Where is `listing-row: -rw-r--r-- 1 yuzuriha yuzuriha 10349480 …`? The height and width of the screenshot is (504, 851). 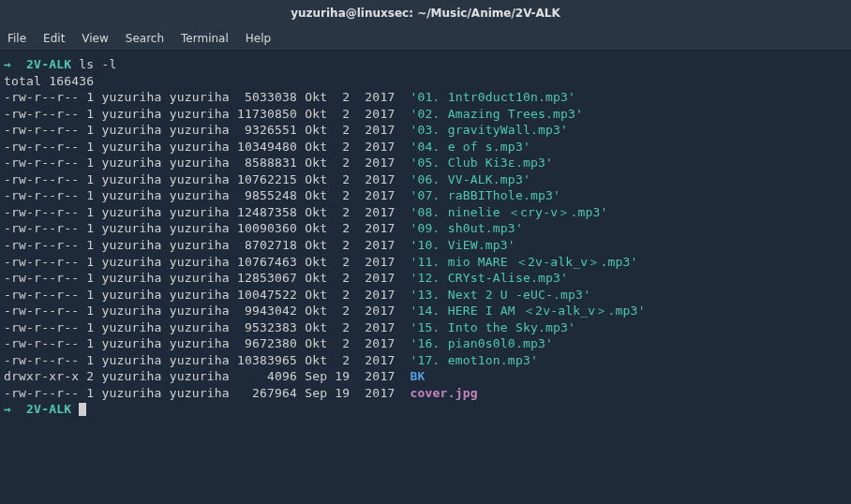 listing-row: -rw-r--r-- 1 yuzuriha yuzuriha 10349480 … is located at coordinates (426, 147).